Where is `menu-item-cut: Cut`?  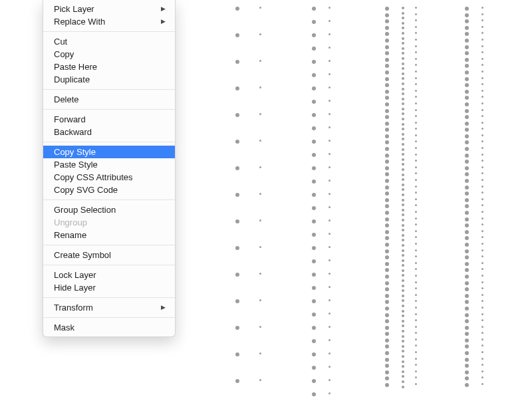
menu-item-cut: Cut is located at coordinates (109, 41).